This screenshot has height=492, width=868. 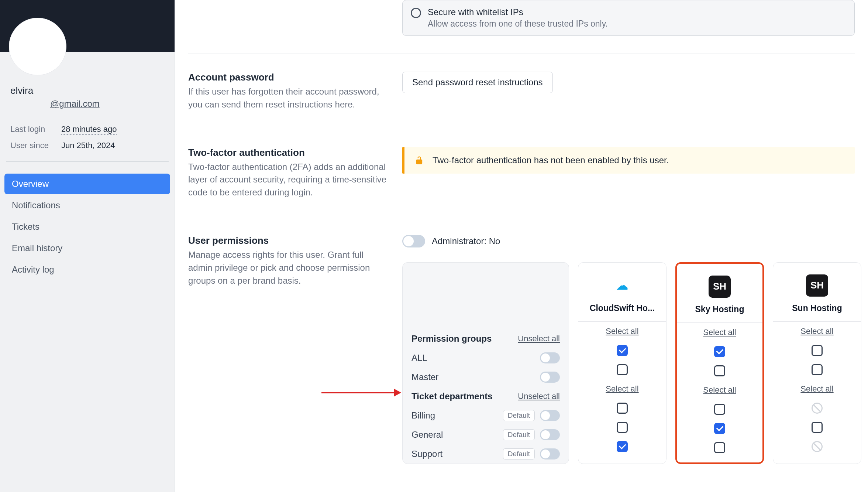 What do you see at coordinates (622, 286) in the screenshot?
I see `cloud-icon: ☁` at bounding box center [622, 286].